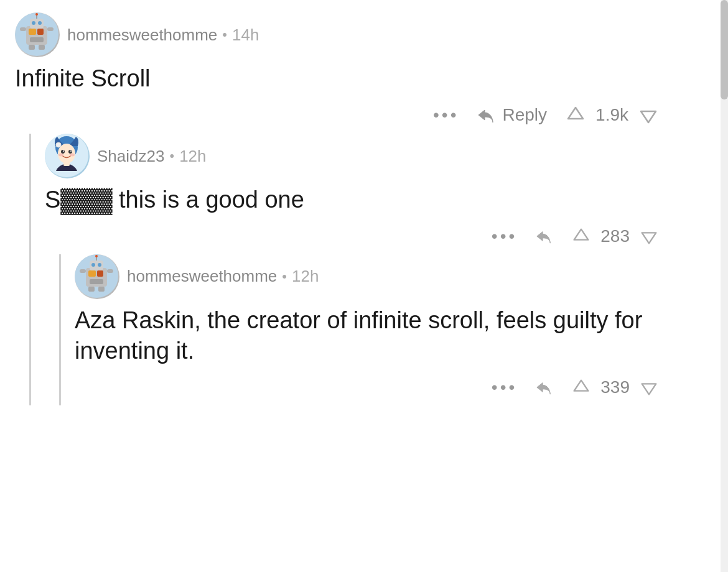  Describe the element at coordinates (724, 50) in the screenshot. I see `scrollbar-thumb` at that location.